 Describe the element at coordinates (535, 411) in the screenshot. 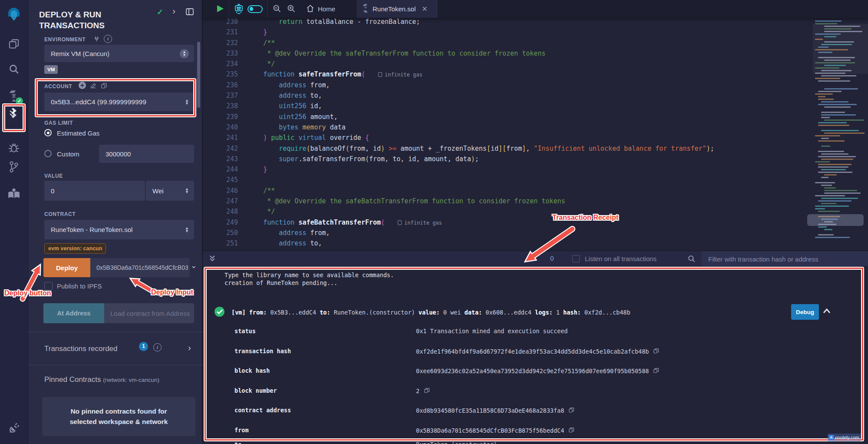

I see `receipt-row: contract address0xd8b934580fcE35a11B58C6…` at that location.